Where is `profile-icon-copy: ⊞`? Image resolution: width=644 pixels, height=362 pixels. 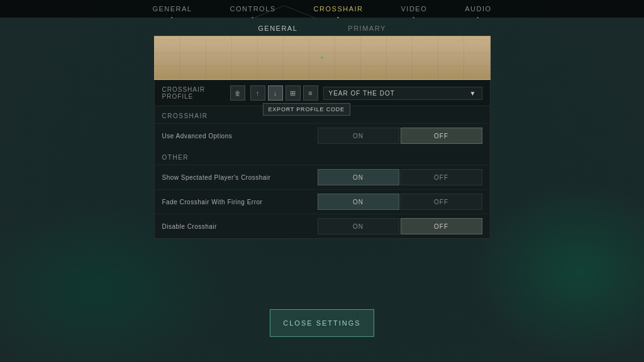 profile-icon-copy: ⊞ is located at coordinates (293, 93).